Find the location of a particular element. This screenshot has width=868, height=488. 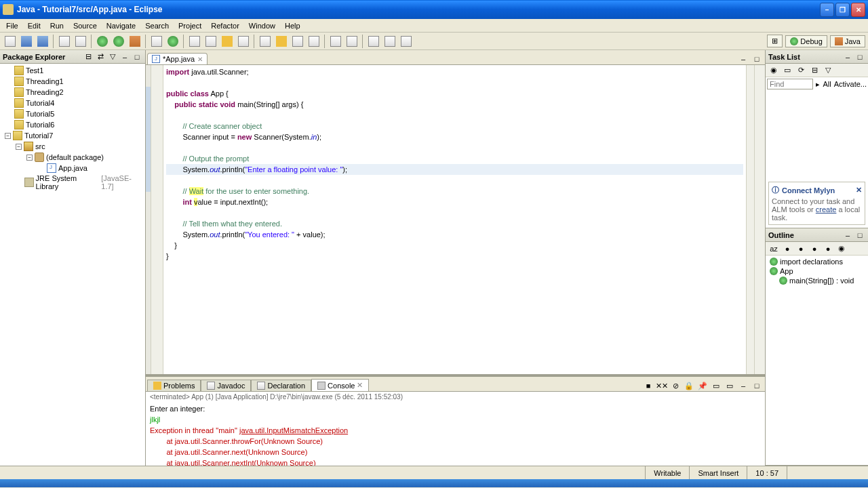

mark-occurrences-button is located at coordinates (281, 41).